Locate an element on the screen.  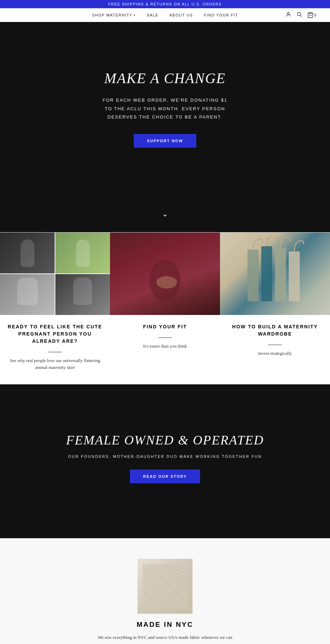
card-1-image-grid is located at coordinates (55, 274).